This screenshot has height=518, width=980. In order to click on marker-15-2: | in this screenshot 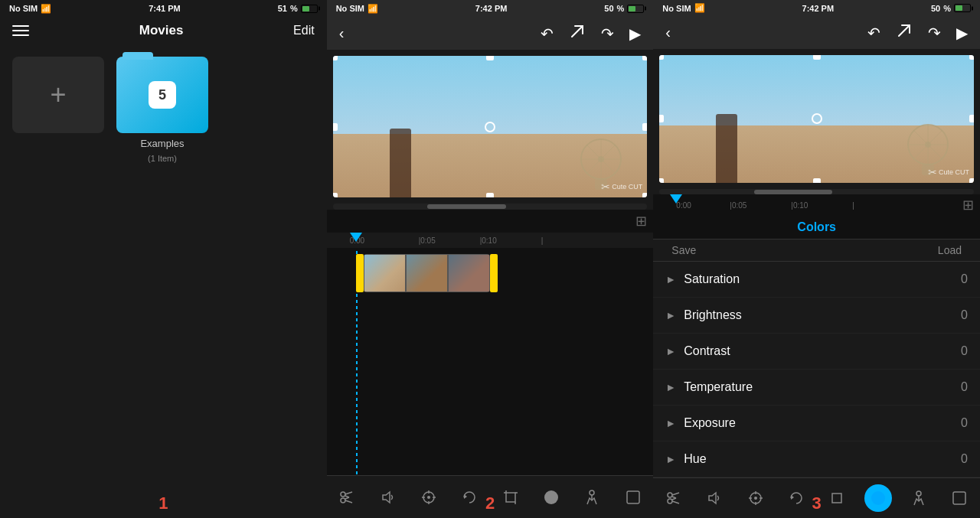, I will do `click(542, 240)`.